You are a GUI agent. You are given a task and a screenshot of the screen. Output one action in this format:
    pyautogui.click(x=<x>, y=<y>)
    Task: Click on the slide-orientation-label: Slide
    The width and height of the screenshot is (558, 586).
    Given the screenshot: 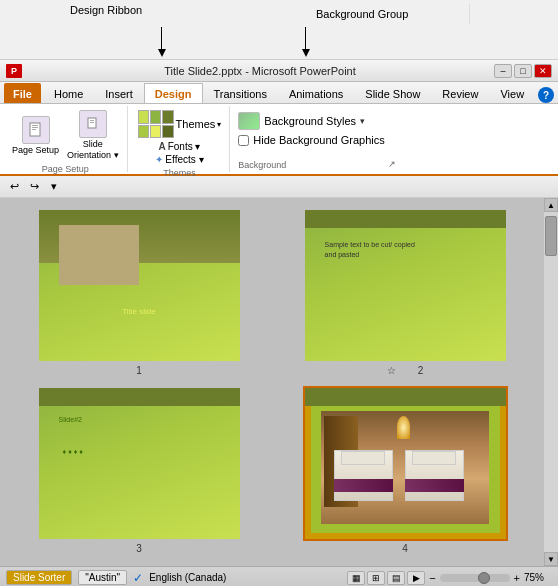 What is the action you would take?
    pyautogui.click(x=93, y=144)
    